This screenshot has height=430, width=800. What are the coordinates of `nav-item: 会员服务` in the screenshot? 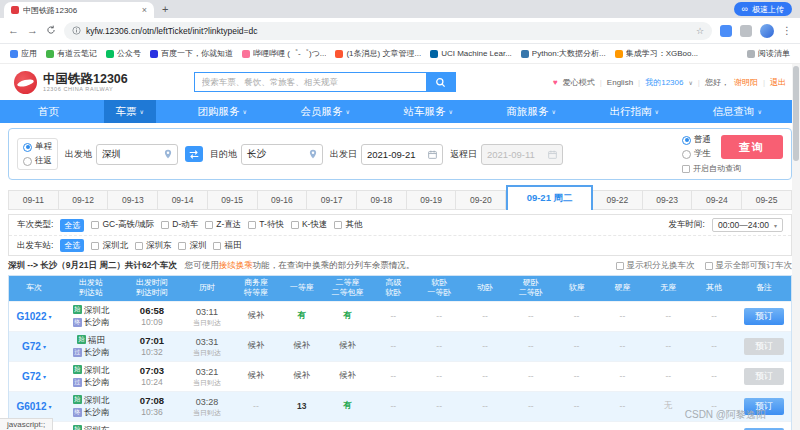 It's located at (326, 112).